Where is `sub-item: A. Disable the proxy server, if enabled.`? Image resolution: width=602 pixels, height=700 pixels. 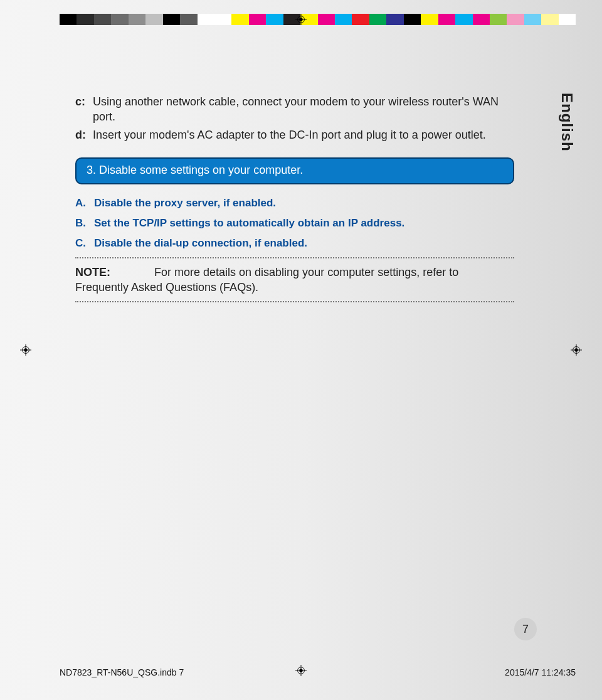
sub-item: A. Disable the proxy server, if enabled. is located at coordinates (288, 203).